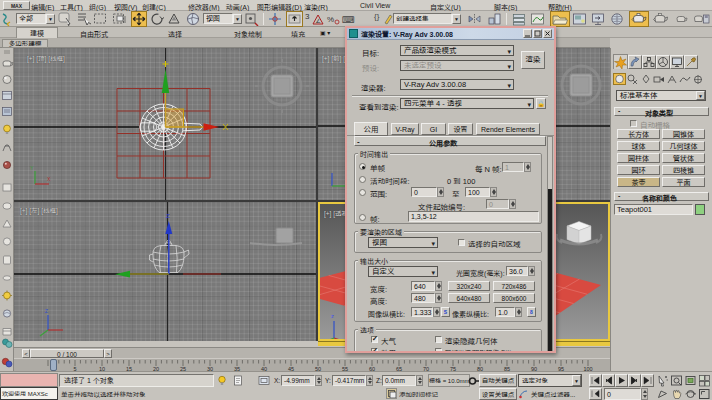  Describe the element at coordinates (332, 316) in the screenshot. I see `svg-text: z` at that location.